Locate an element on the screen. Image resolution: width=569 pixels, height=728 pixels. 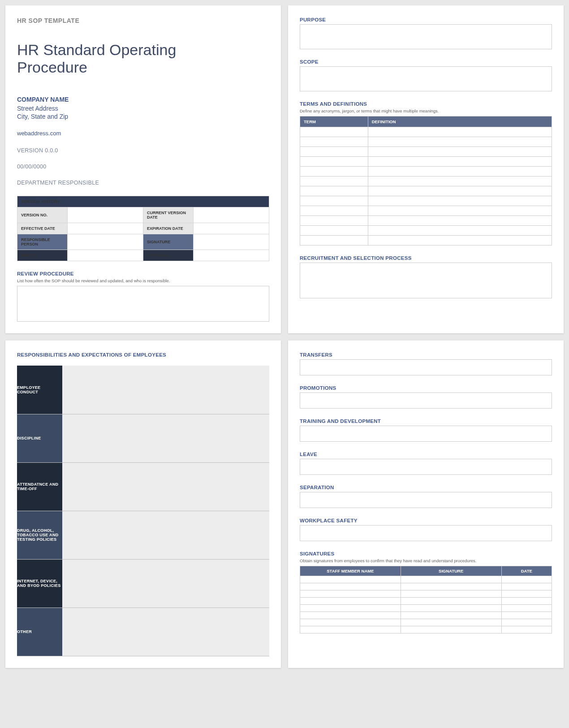
company-city: City, State and Zip is located at coordinates (143, 116).